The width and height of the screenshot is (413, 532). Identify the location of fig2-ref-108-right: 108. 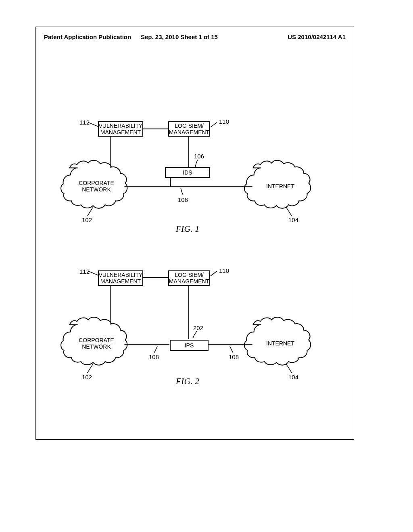
(234, 357).